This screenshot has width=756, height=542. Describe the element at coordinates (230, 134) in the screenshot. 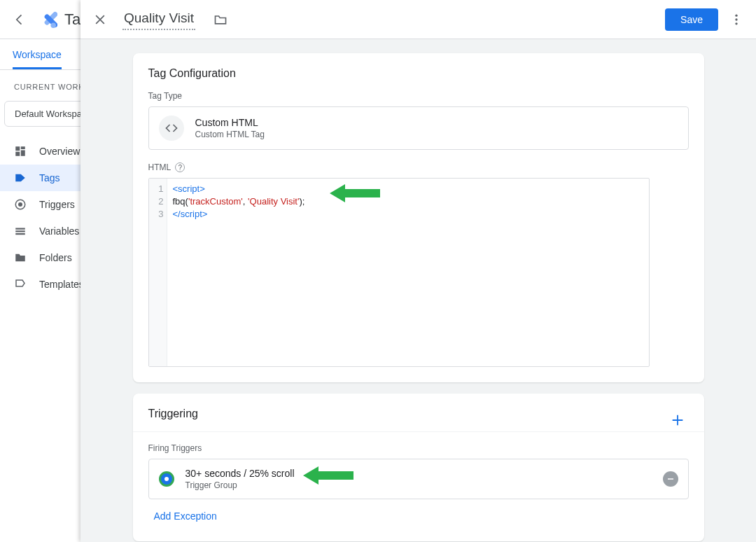

I see `tag-type-subtitle: Custom HTML Tag` at that location.